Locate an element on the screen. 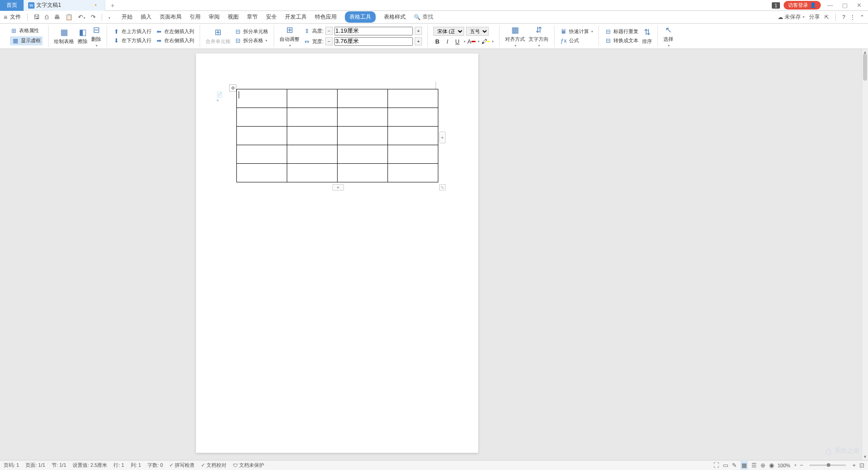 The height and width of the screenshot is (470, 868). width-decrease: − is located at coordinates (329, 41).